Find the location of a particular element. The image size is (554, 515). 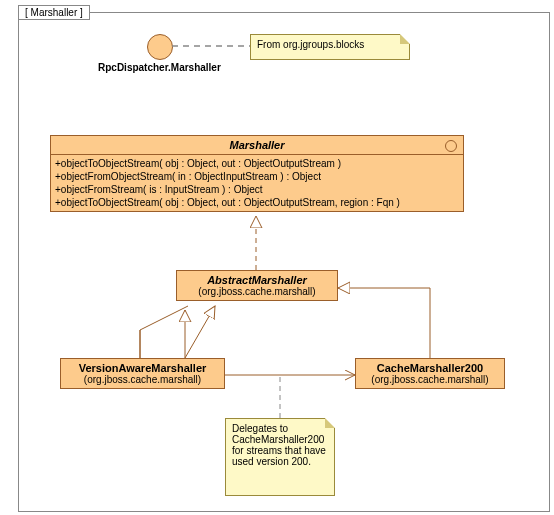

interface-marker-icon is located at coordinates (451, 146).